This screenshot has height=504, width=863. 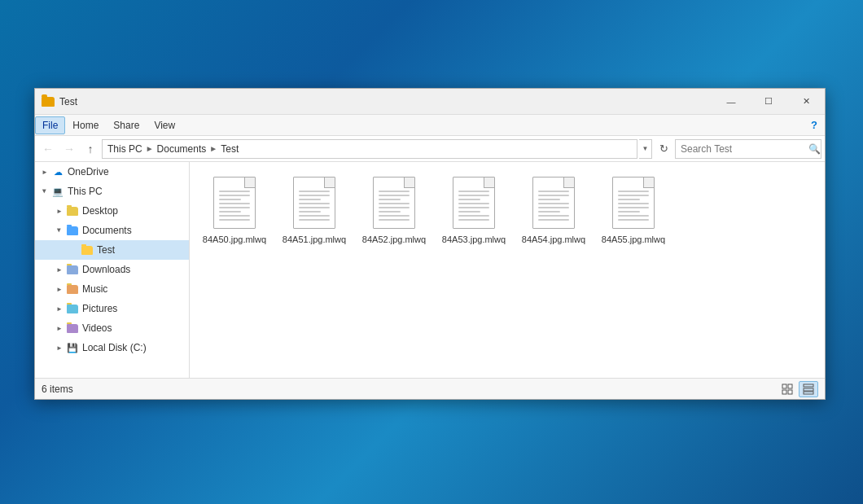 What do you see at coordinates (90, 149) in the screenshot?
I see `up-button: ↑` at bounding box center [90, 149].